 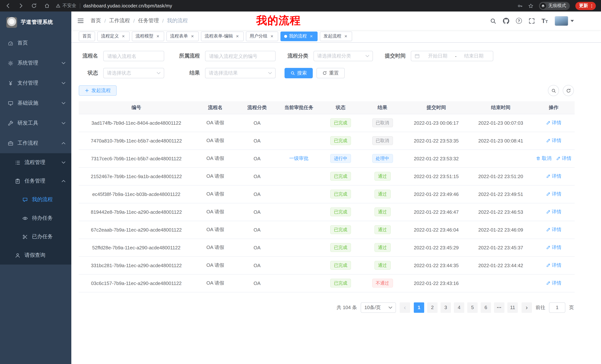 I want to click on back-icon, so click(x=8, y=6).